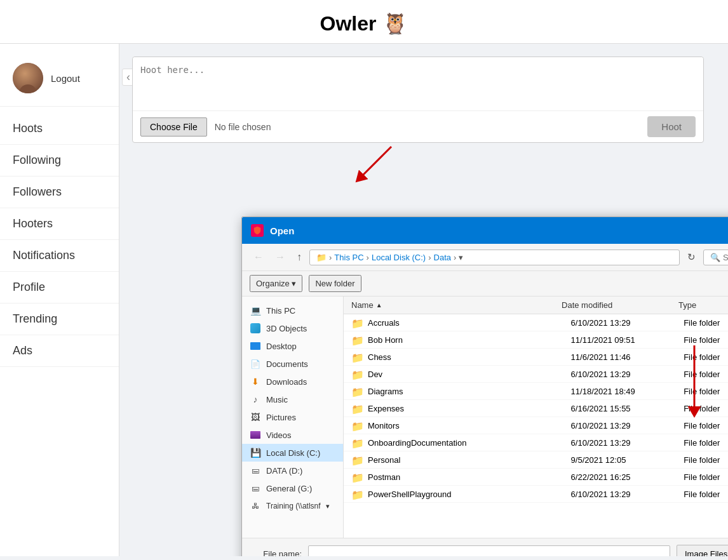 The image size is (728, 560). I want to click on sidebar-item-followers: Followers, so click(60, 192).